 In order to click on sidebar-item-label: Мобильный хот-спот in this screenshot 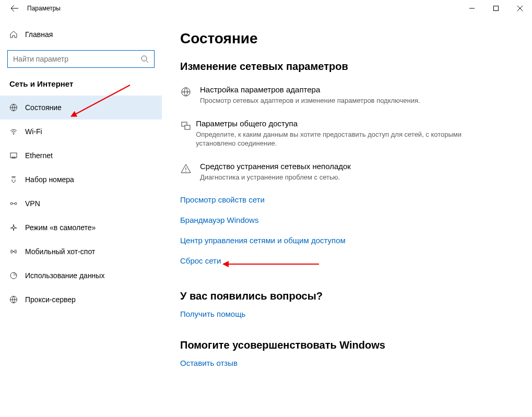, I will do `click(60, 252)`.